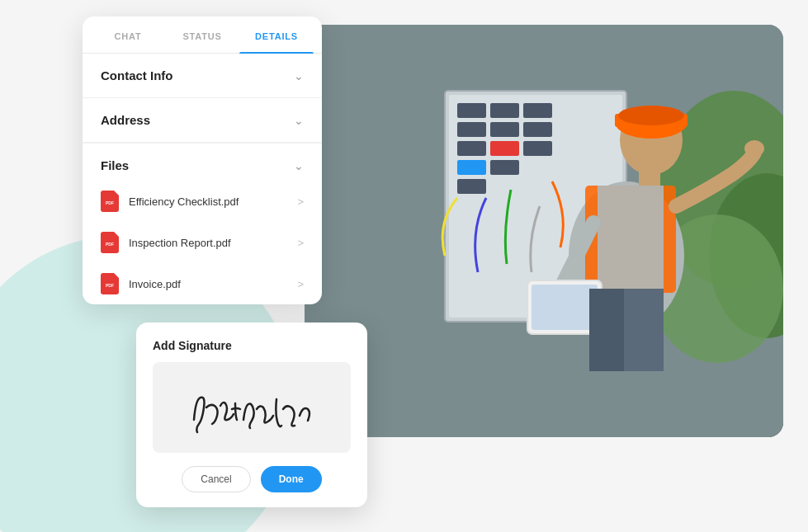 This screenshot has height=532, width=808. What do you see at coordinates (252, 479) in the screenshot?
I see `signature-buttons: Cancel Done` at bounding box center [252, 479].